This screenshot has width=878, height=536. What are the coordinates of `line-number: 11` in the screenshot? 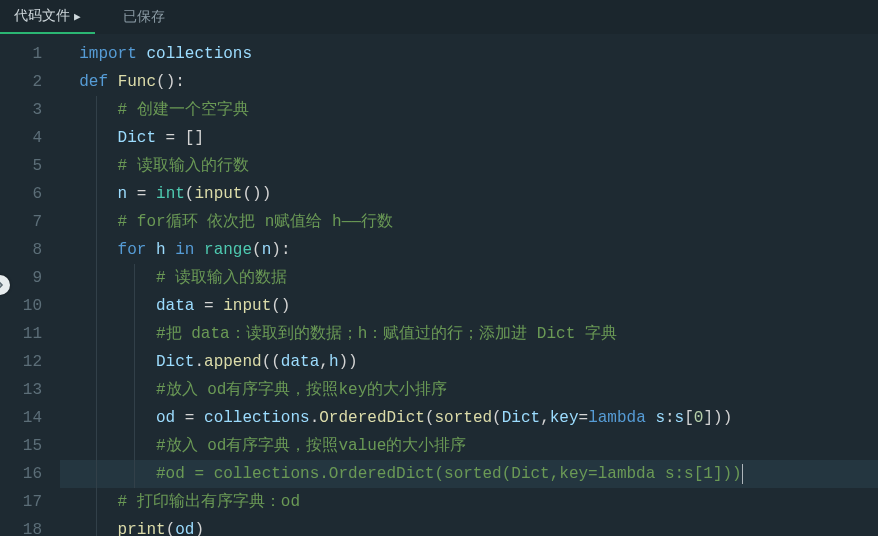 It's located at (21, 334).